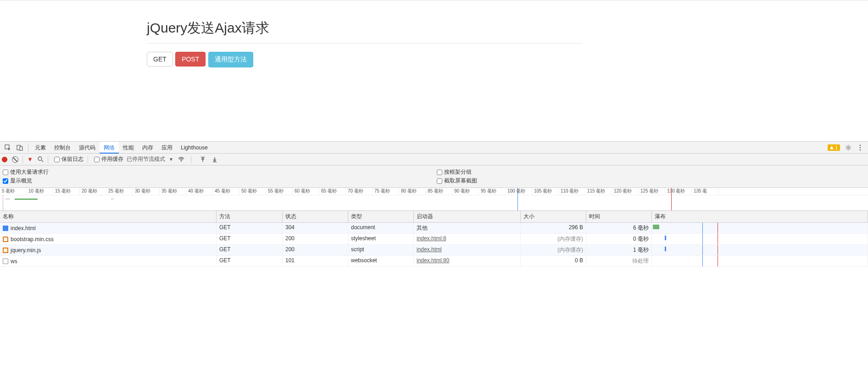  Describe the element at coordinates (3, 203) in the screenshot. I see `timeline-cursor` at that location.